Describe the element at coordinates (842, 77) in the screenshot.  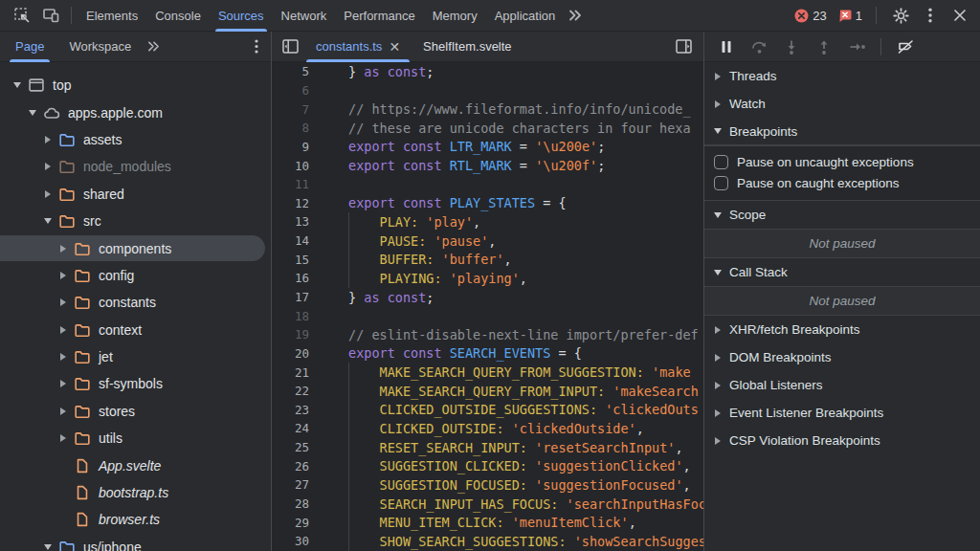
I see `section-threads: Threads` at that location.